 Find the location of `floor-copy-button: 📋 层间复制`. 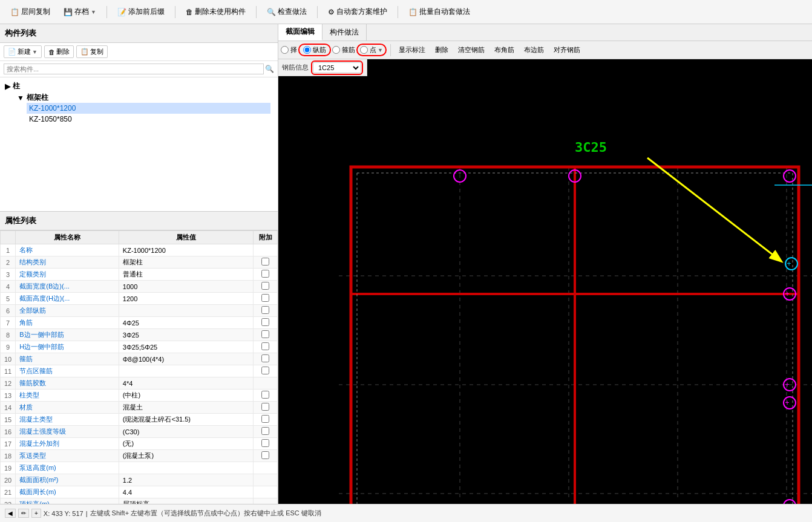

floor-copy-button: 📋 层间复制 is located at coordinates (30, 12).